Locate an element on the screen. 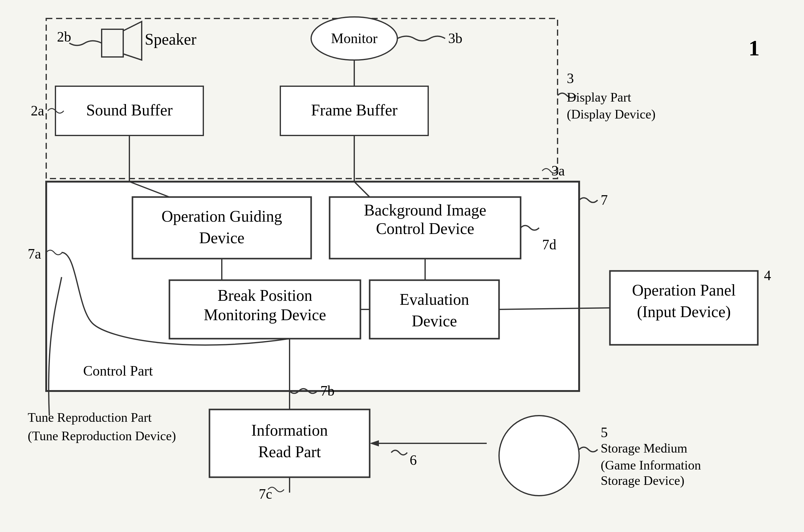  bg-image-label1: Background Image is located at coordinates (425, 210).